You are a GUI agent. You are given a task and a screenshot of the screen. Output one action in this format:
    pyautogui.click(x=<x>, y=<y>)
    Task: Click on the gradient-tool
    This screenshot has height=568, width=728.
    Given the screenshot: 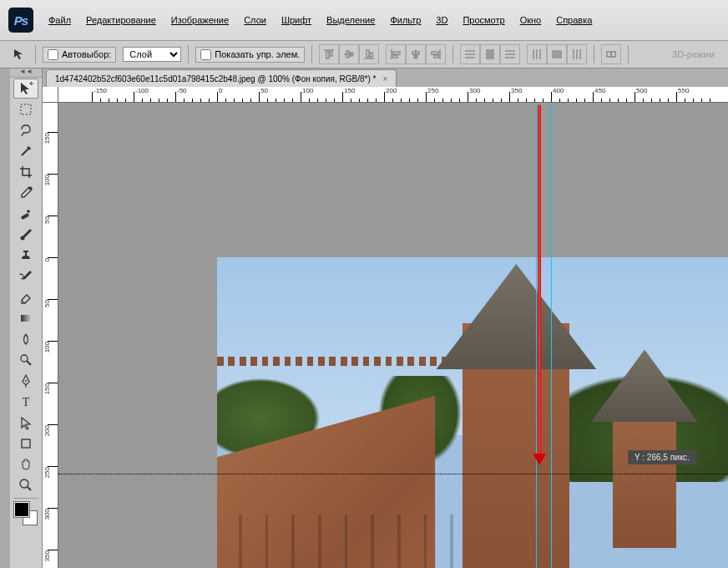 What is the action you would take?
    pyautogui.click(x=26, y=318)
    